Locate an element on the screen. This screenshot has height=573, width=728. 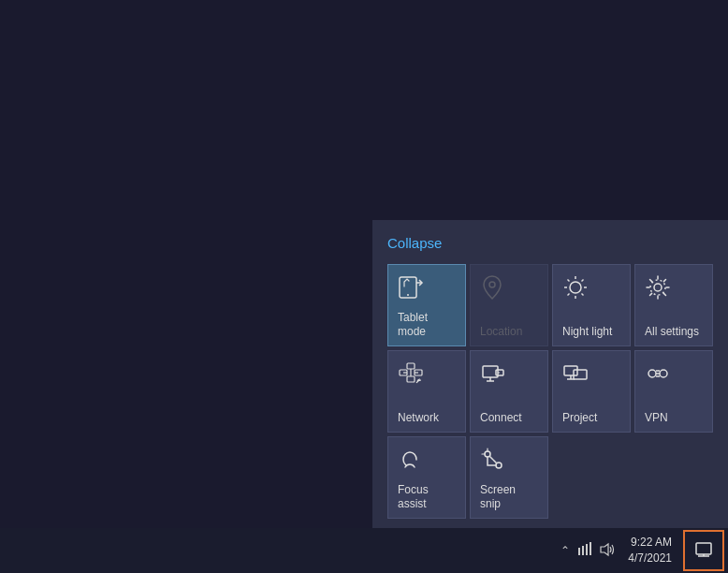
tile-project-label: Project is located at coordinates (580, 418).